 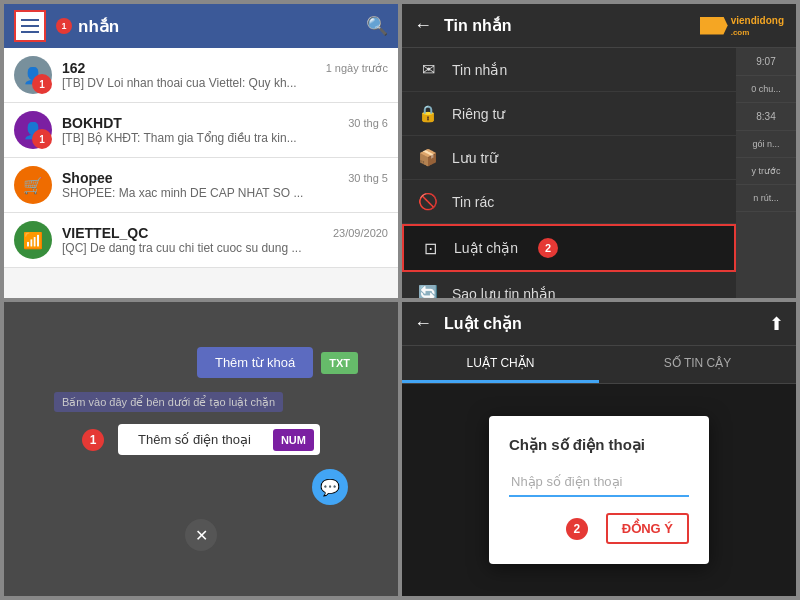 I want to click on tab-luat-chan: LUẬT CHẶN, so click(x=500, y=364).